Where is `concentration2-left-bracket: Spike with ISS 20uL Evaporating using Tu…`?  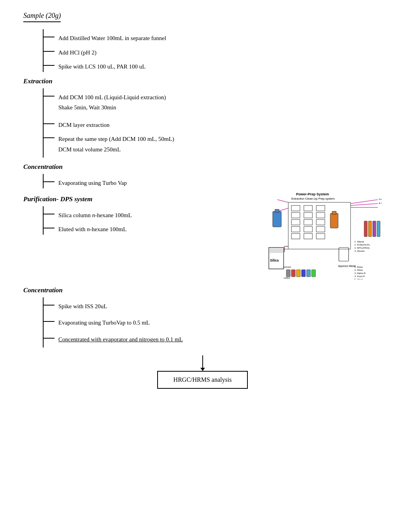 concentration2-left-bracket: Spike with ISS 20uL Evaporating using Tu… is located at coordinates (113, 323).